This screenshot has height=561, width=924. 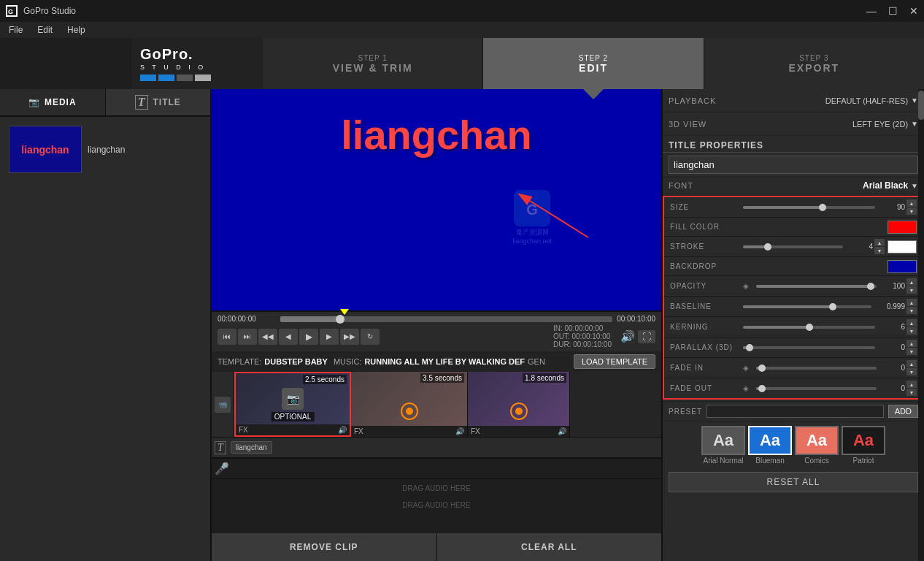 What do you see at coordinates (815, 64) in the screenshot?
I see `step3-button: STEP 3 EXPORT` at bounding box center [815, 64].